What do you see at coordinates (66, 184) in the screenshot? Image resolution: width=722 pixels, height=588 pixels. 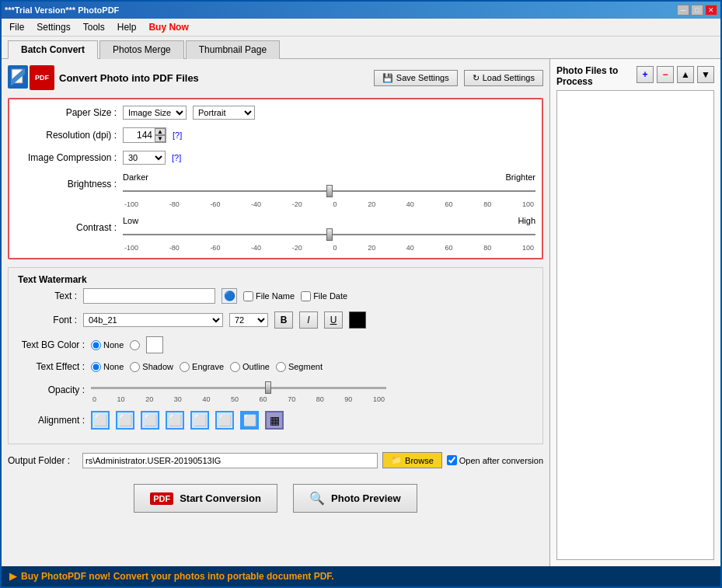 I see `brightness-label: Brightness :` at bounding box center [66, 184].